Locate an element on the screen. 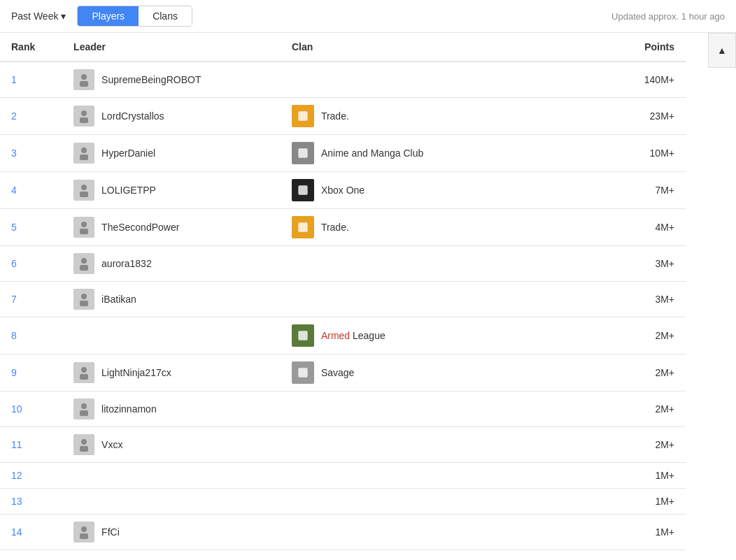 The image size is (736, 560). tab-clans: Clans is located at coordinates (165, 16).